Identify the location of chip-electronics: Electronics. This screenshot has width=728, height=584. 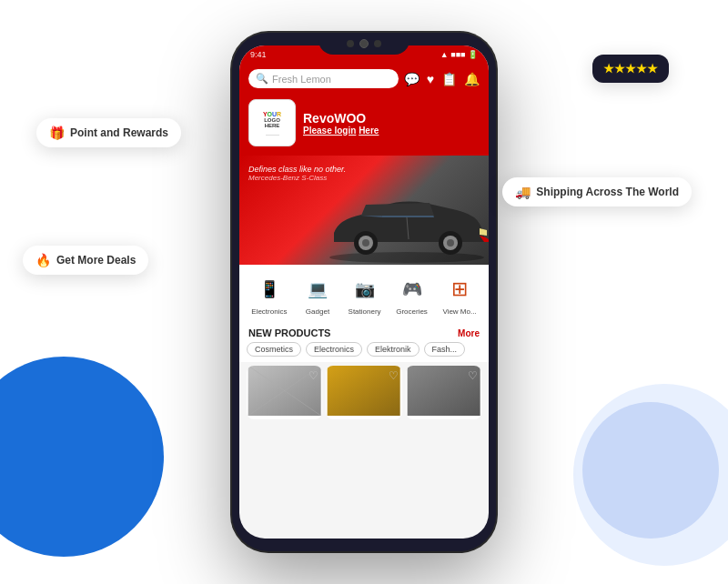
(334, 349).